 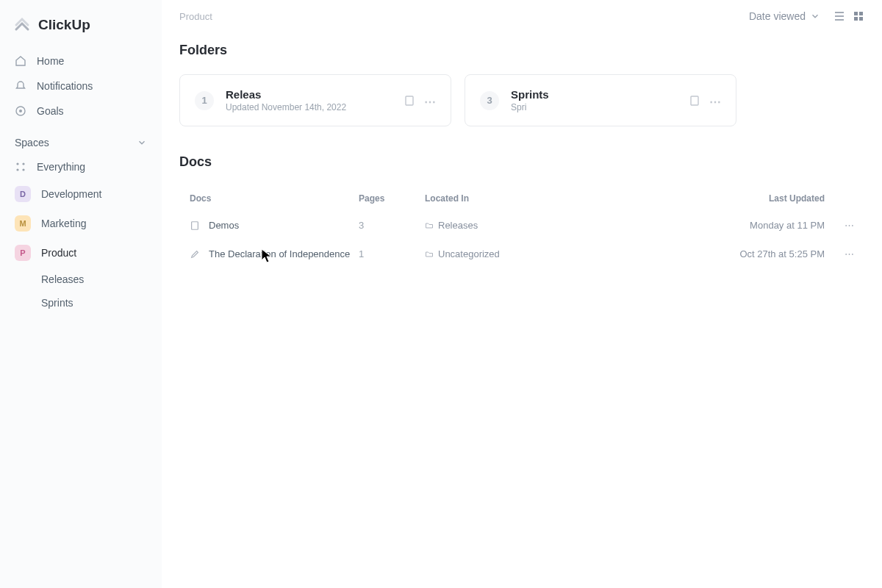 I want to click on col-header-pages: Pages, so click(x=392, y=198).